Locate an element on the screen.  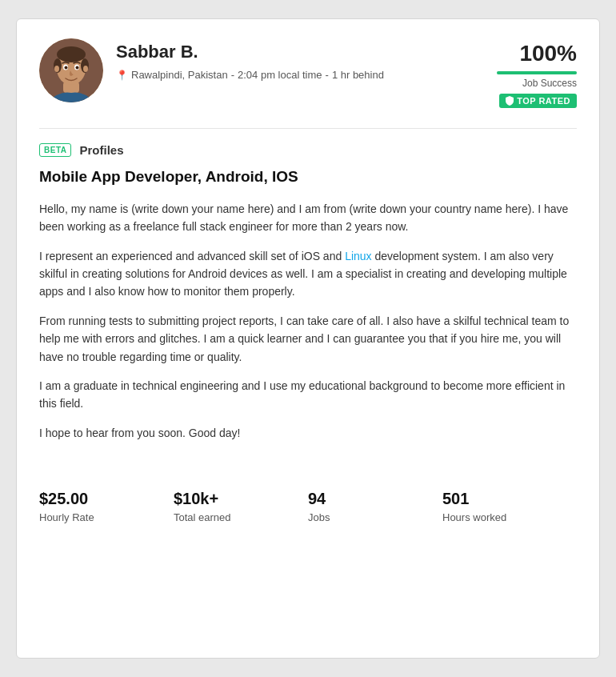
stat-total-earned: $10k+ Total earned is located at coordinates (241, 507).